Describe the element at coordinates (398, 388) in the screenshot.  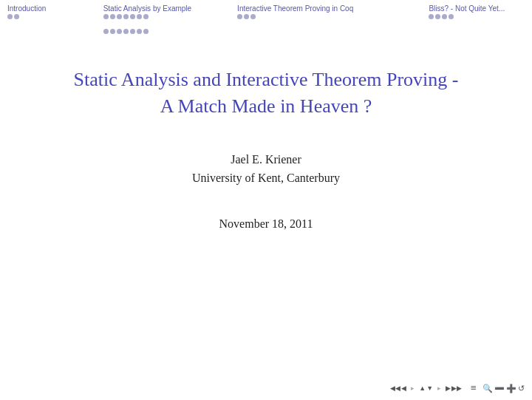
I see `prev-nav-group: ◀◀ ◀` at that location.